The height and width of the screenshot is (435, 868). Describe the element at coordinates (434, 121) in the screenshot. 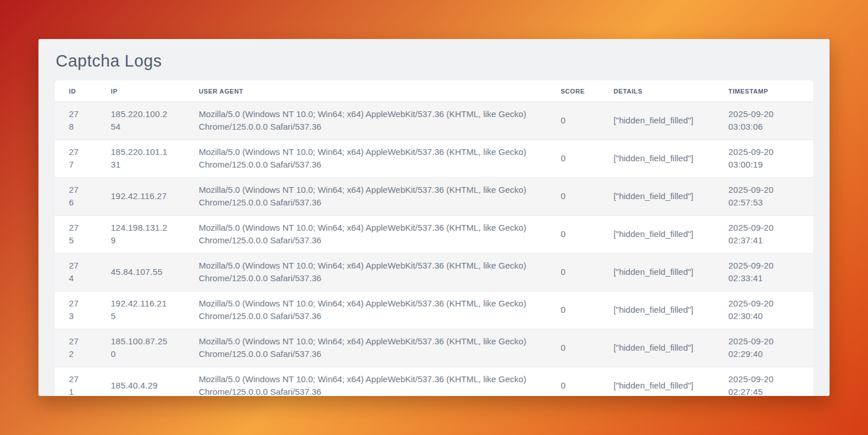

I see `table-row: 278 185.220.100.254 Mozilla/5.0 (Windows…` at that location.